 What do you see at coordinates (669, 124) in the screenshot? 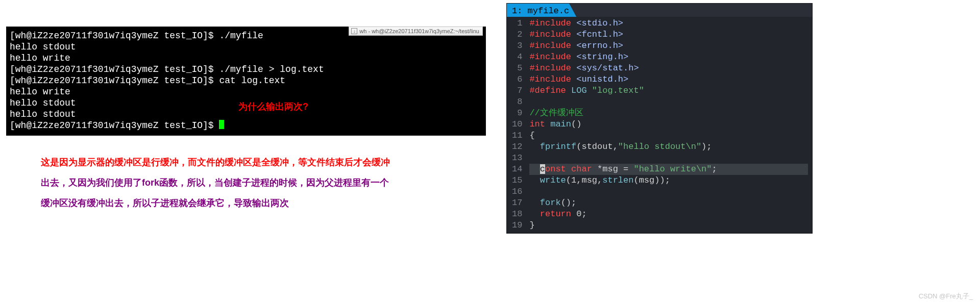
I see `code-line: int main()` at bounding box center [669, 124].